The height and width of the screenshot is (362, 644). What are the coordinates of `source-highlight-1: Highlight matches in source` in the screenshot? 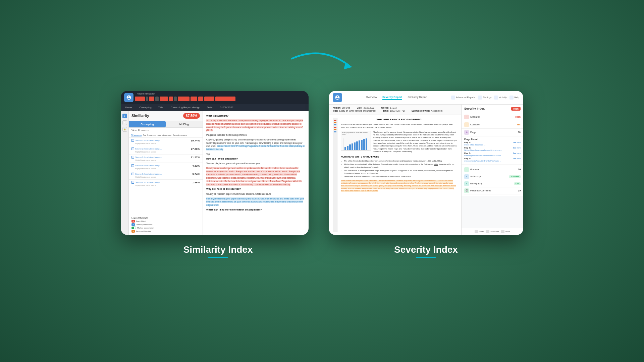 It's located at (166, 143).